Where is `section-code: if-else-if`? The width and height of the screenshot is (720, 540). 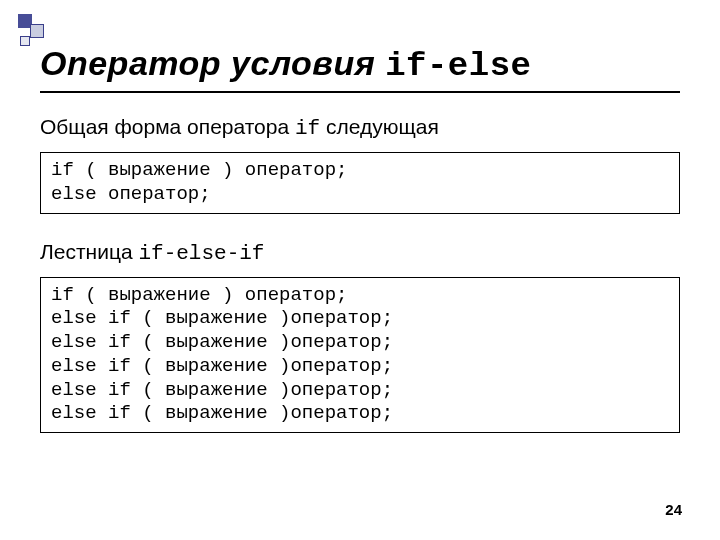
section-code: if-else-if is located at coordinates (201, 254).